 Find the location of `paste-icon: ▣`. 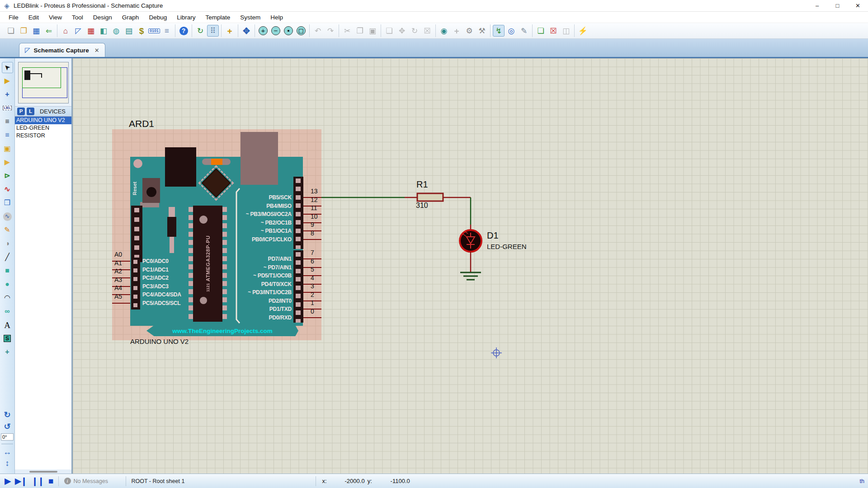

paste-icon: ▣ is located at coordinates (373, 31).